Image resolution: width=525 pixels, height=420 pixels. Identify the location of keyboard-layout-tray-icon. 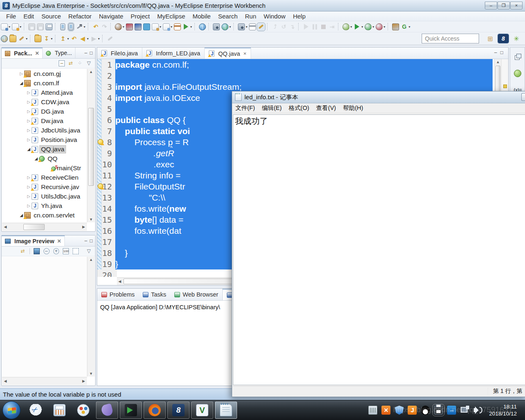
(373, 410).